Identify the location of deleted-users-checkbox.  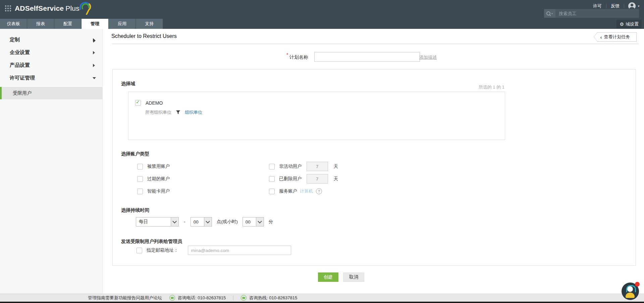
(272, 179).